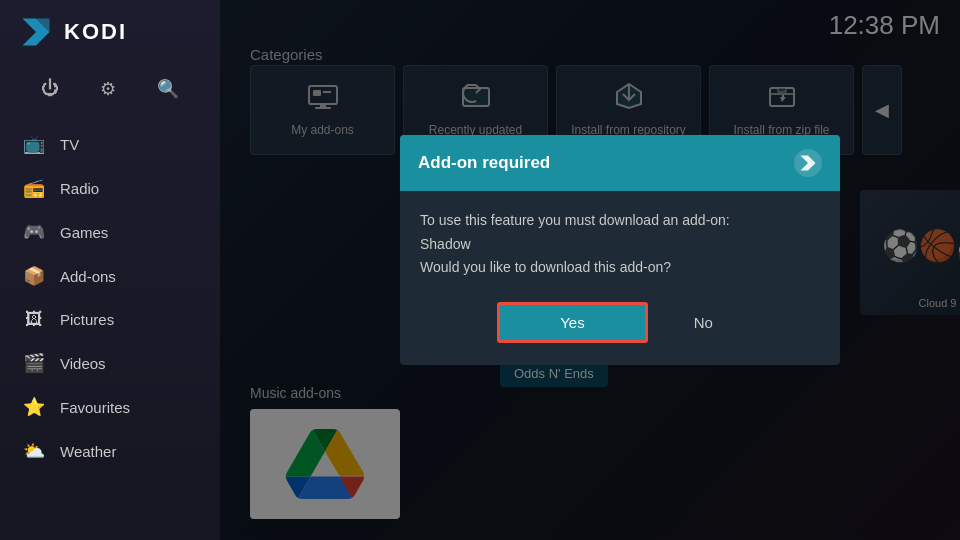  Describe the element at coordinates (96, 32) in the screenshot. I see `app-title: KODI` at that location.